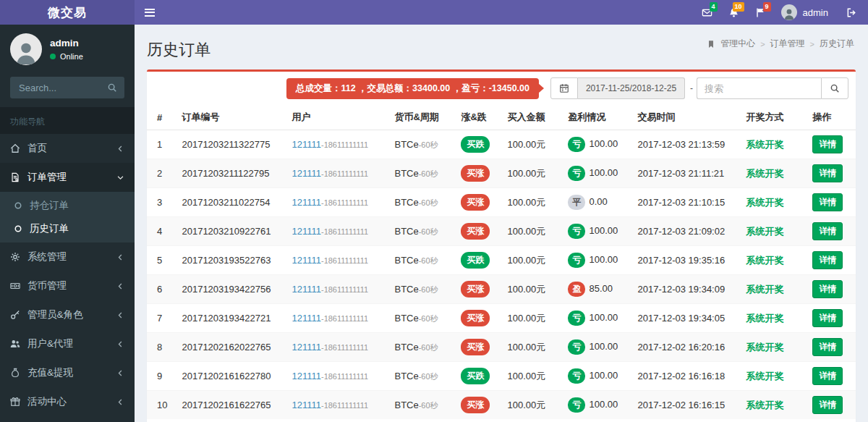 The image size is (868, 422). I want to click on col-trade-time: 交易时间, so click(684, 117).